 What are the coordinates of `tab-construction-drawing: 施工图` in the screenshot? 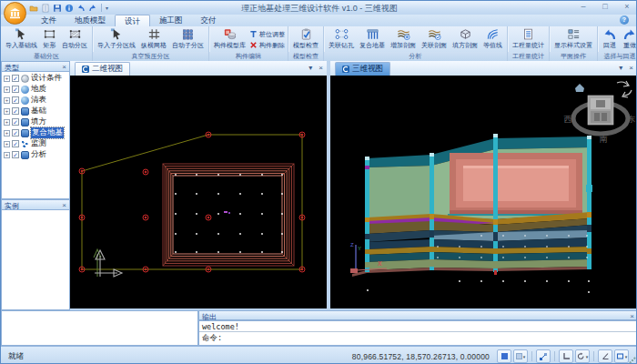 It's located at (171, 20).